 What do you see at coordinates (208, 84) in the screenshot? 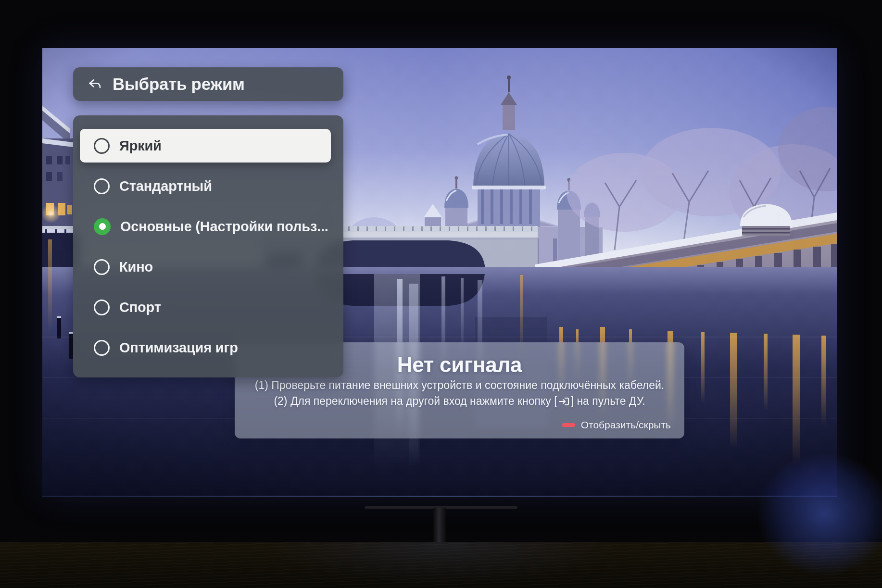
I see `menu-header: Выбрать режим` at bounding box center [208, 84].